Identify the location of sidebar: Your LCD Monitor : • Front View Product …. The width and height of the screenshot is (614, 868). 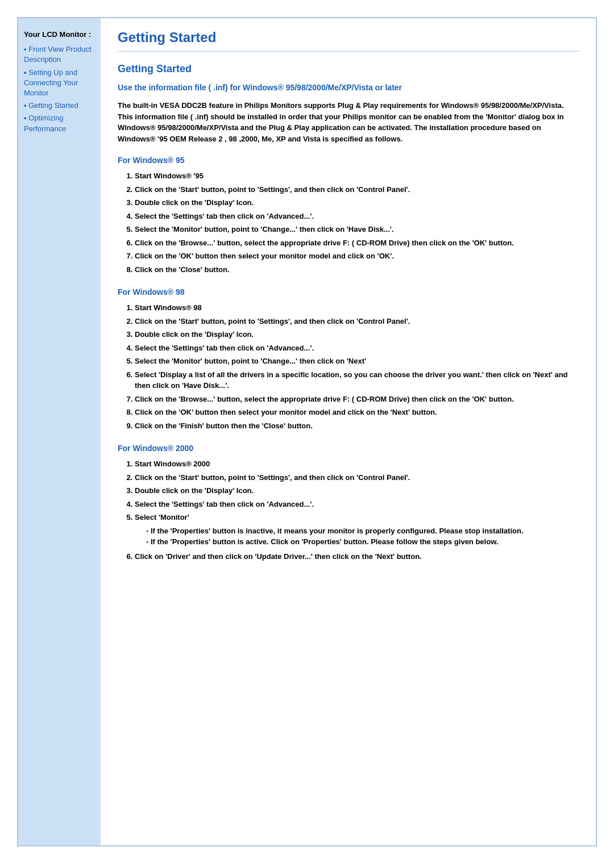
(59, 432).